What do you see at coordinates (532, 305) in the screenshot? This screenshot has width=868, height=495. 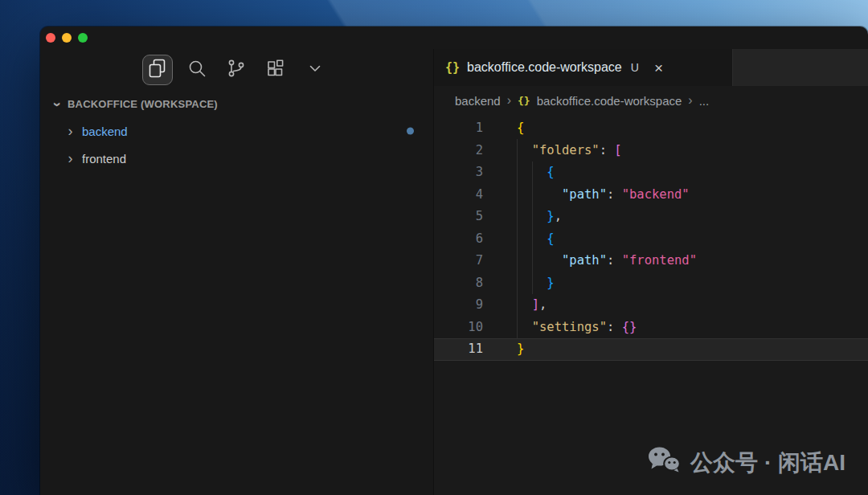 I see `code-text: ],` at bounding box center [532, 305].